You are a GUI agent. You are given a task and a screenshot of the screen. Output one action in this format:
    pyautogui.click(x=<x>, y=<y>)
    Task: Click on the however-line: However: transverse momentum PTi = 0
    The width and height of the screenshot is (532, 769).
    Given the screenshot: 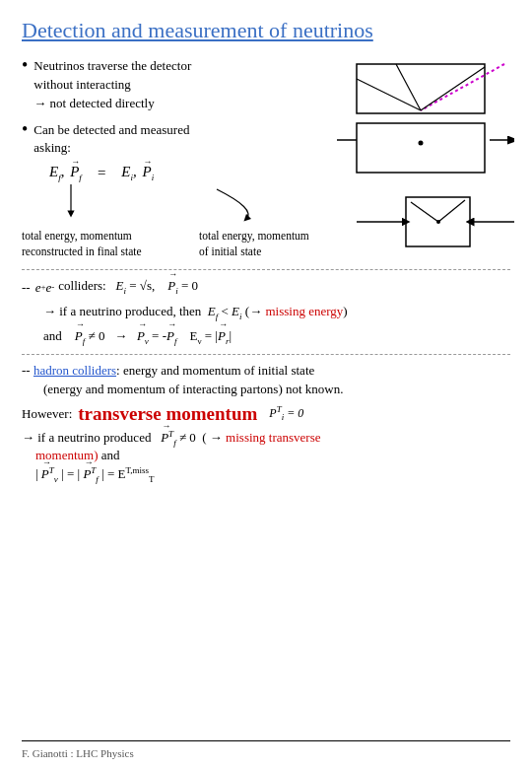 What is the action you would take?
    pyautogui.click(x=266, y=414)
    